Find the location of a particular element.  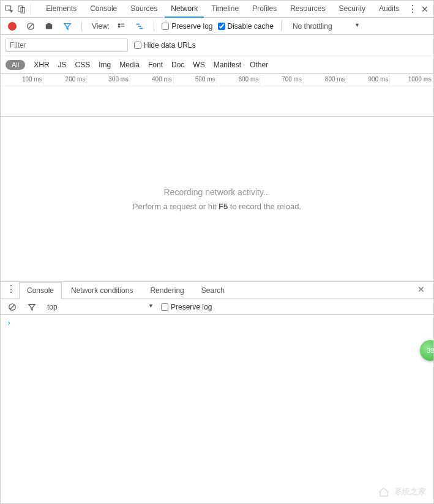

type-filter-xhr: XHR is located at coordinates (42, 65).